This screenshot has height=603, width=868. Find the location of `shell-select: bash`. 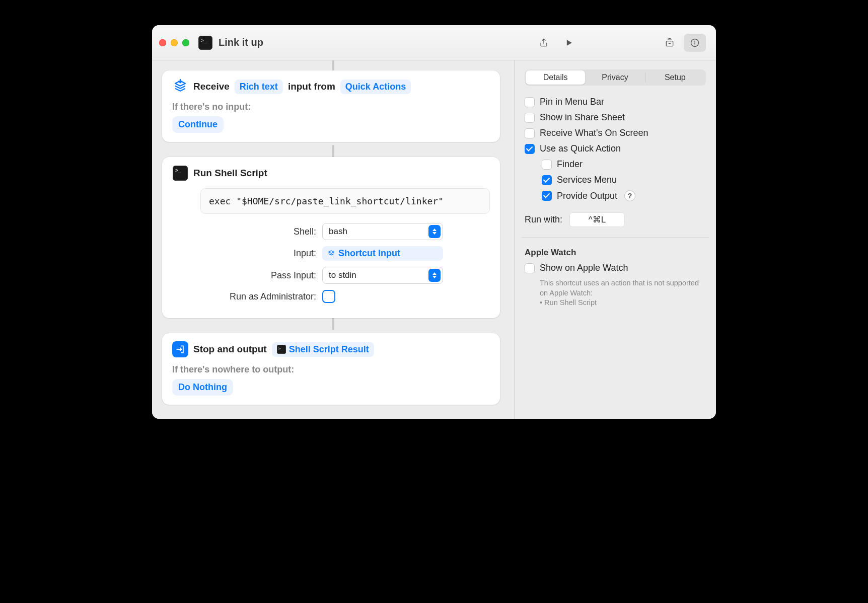

shell-select: bash is located at coordinates (383, 232).